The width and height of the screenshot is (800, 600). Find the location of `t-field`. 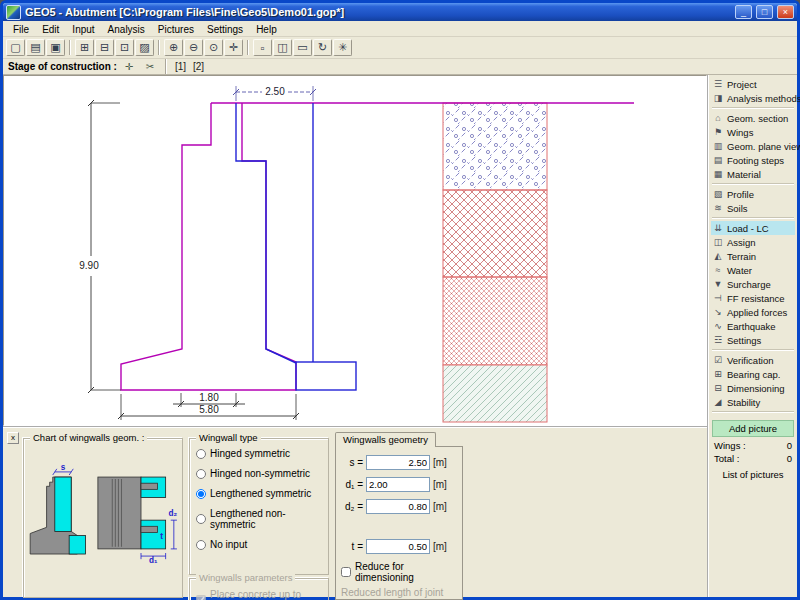

t-field is located at coordinates (398, 546).